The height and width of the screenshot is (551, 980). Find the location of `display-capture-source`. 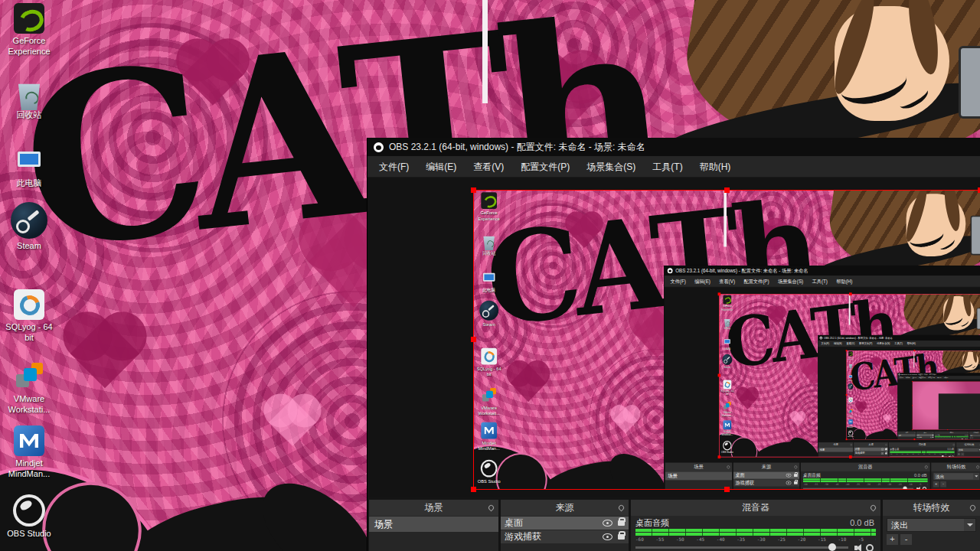

display-capture-source is located at coordinates (946, 406).